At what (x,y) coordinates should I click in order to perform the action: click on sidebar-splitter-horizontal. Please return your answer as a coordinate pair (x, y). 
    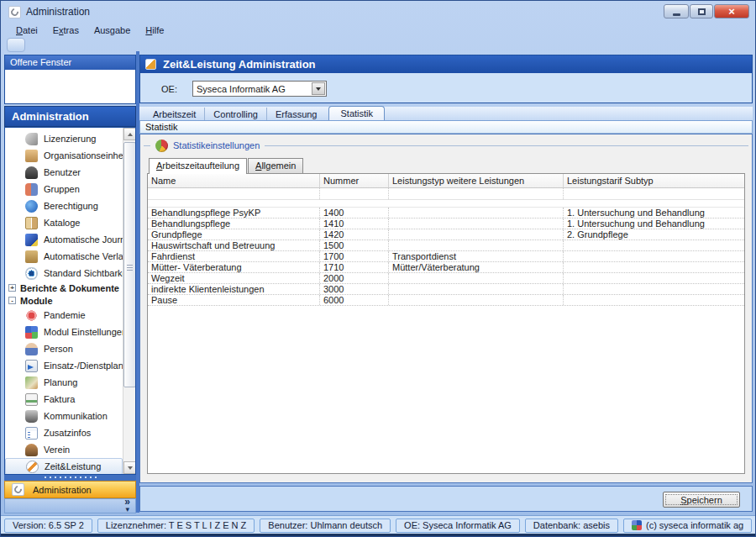
    Looking at the image, I should click on (71, 477).